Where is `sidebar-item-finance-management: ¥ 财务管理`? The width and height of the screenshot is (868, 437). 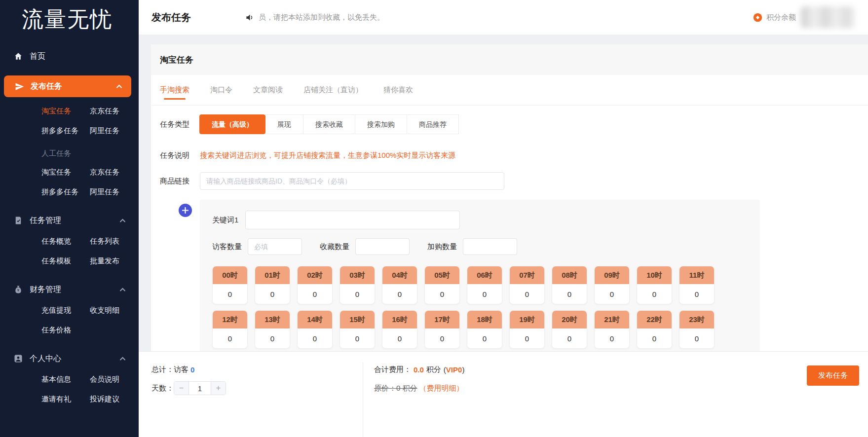
sidebar-item-finance-management: ¥ 财务管理 is located at coordinates (69, 290).